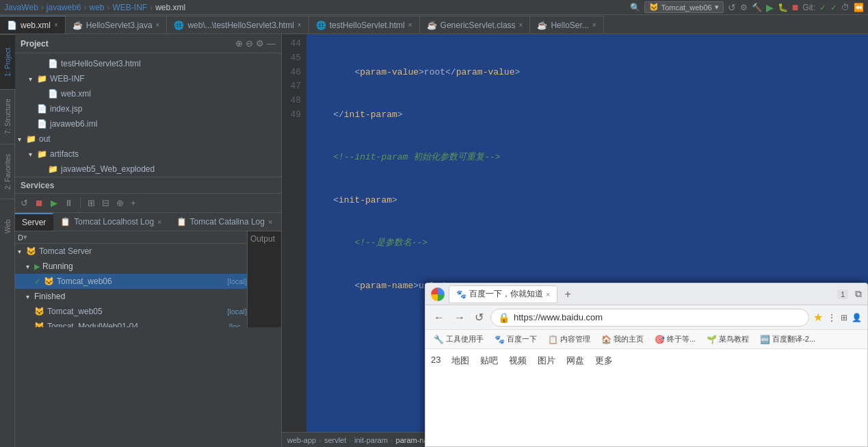 This screenshot has width=868, height=447. Describe the element at coordinates (148, 139) in the screenshot. I see `tree-item-out: ▾ 📁 out` at that location.